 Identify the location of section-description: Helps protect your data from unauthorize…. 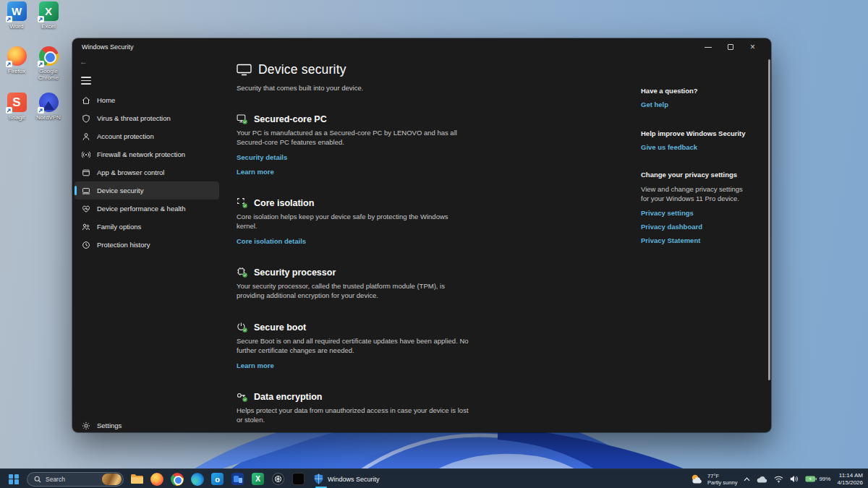
(353, 415).